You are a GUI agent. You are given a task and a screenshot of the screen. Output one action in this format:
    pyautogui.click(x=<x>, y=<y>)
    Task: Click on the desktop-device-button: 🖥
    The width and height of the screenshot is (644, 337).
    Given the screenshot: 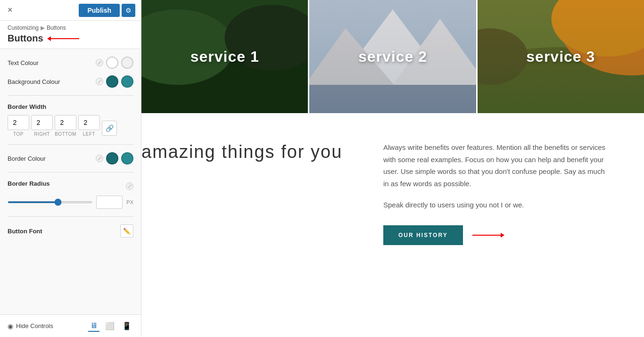 What is the action you would take?
    pyautogui.click(x=94, y=326)
    